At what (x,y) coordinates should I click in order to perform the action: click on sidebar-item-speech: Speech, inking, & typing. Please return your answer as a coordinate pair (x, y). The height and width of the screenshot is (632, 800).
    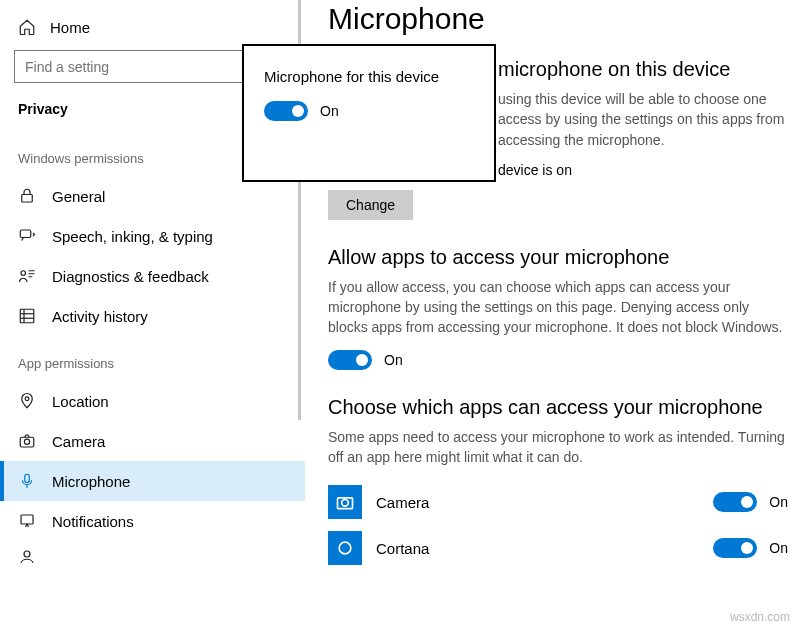
    Looking at the image, I should click on (152, 236).